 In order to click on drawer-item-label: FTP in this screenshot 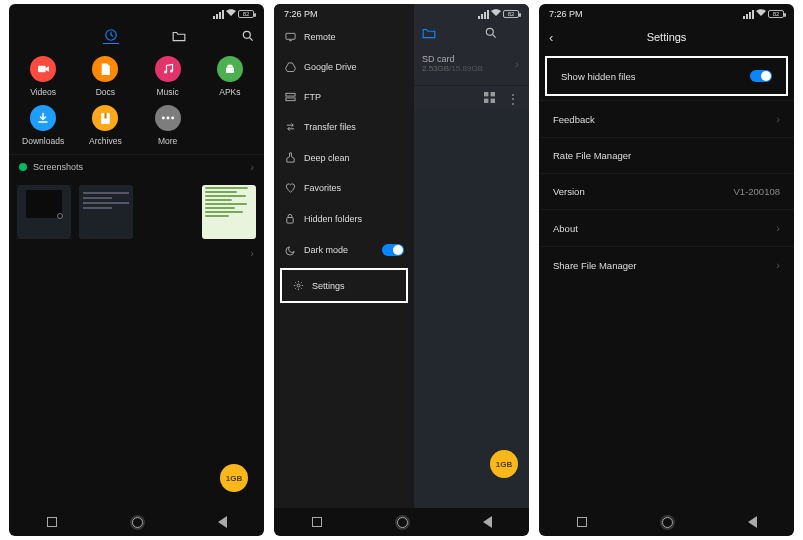, I will do `click(312, 97)`.